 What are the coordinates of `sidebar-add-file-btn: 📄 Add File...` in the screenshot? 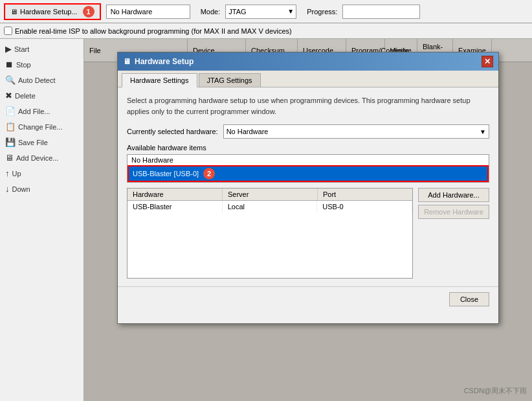 It's located at (41, 111).